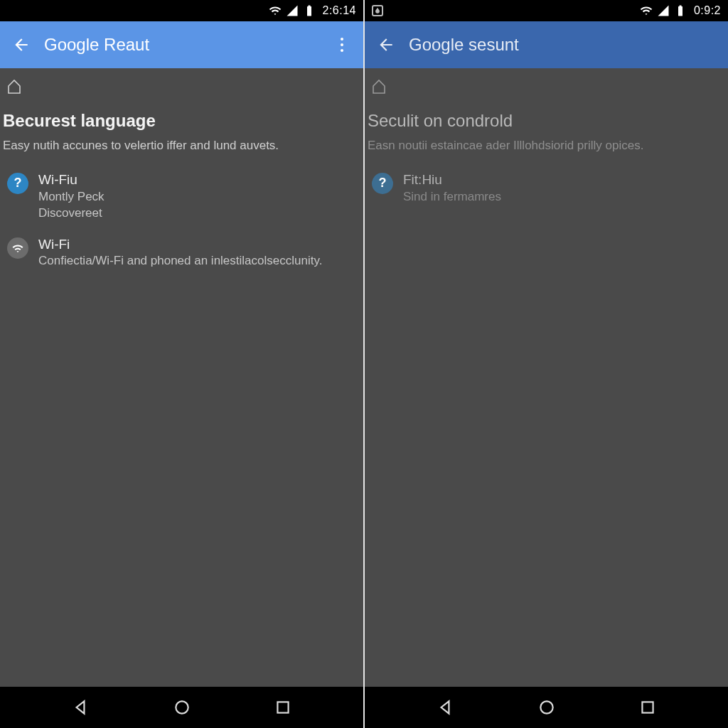  I want to click on app-bar-title: Google sesunt, so click(564, 45).